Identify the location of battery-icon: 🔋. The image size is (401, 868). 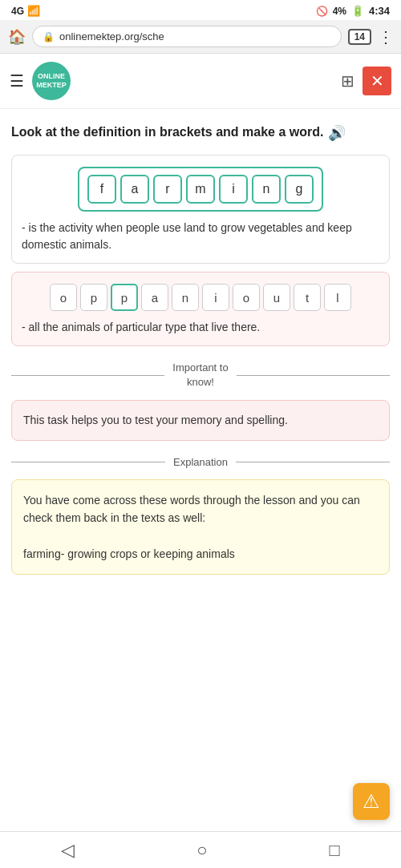
(358, 11).